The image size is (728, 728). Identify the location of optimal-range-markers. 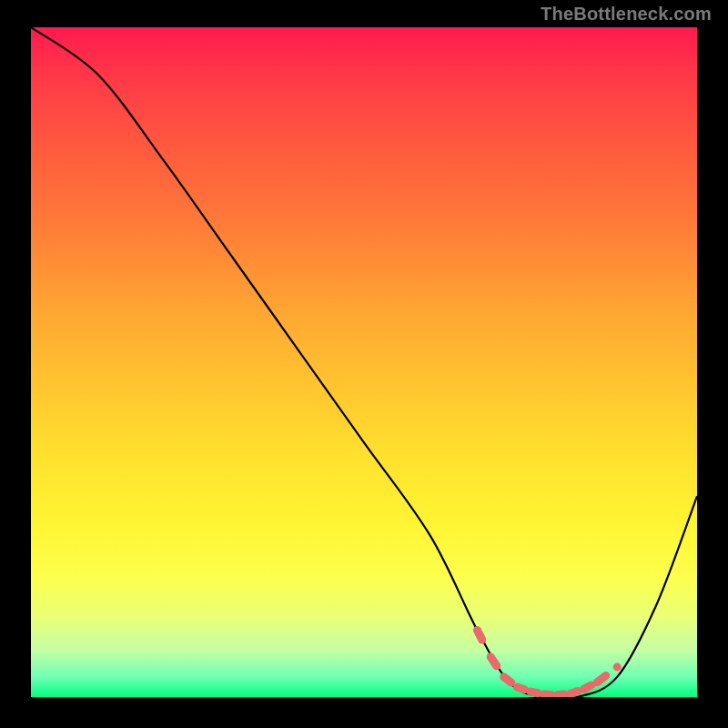
(549, 662).